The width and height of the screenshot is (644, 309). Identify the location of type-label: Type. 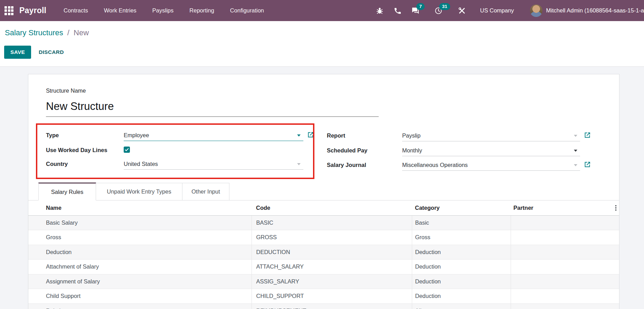
(82, 135).